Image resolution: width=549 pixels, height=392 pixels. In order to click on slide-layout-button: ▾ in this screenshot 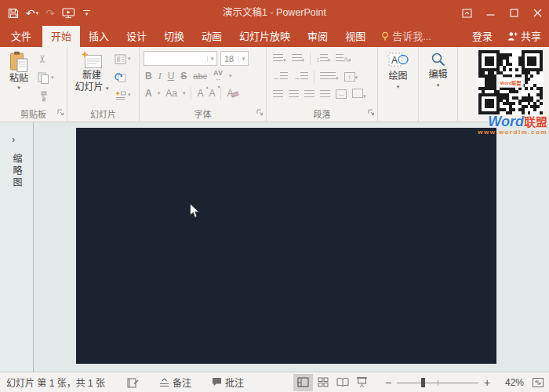, I will do `click(122, 59)`.